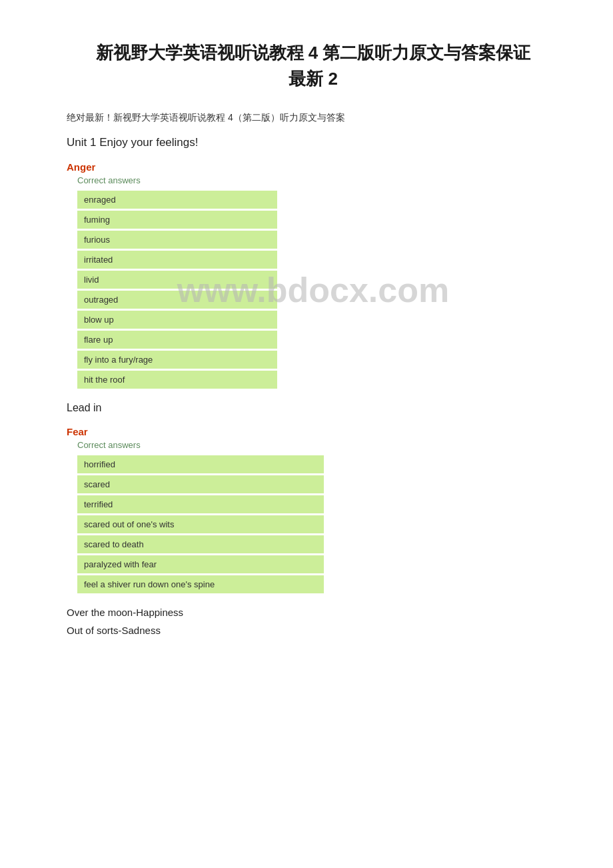  What do you see at coordinates (313, 143) in the screenshot?
I see `unit-heading: Unit 1 Enjoy your feelings!` at bounding box center [313, 143].